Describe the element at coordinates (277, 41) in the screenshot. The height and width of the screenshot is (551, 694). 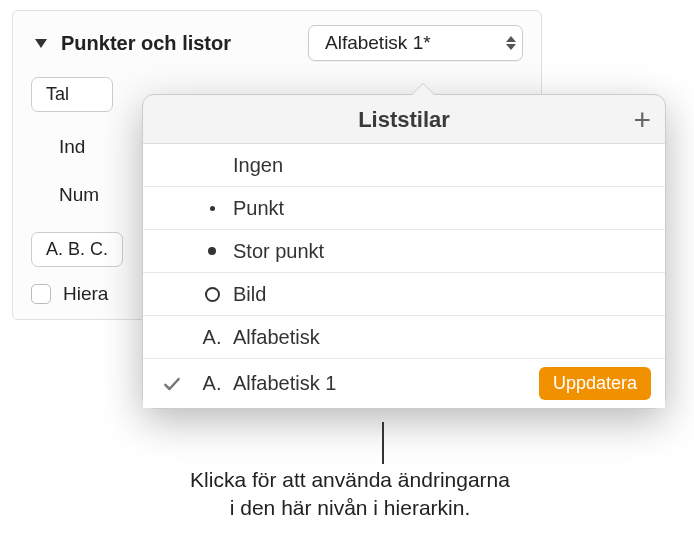
I see `section-header: Punkter och listor Alfabetisk 1*` at that location.